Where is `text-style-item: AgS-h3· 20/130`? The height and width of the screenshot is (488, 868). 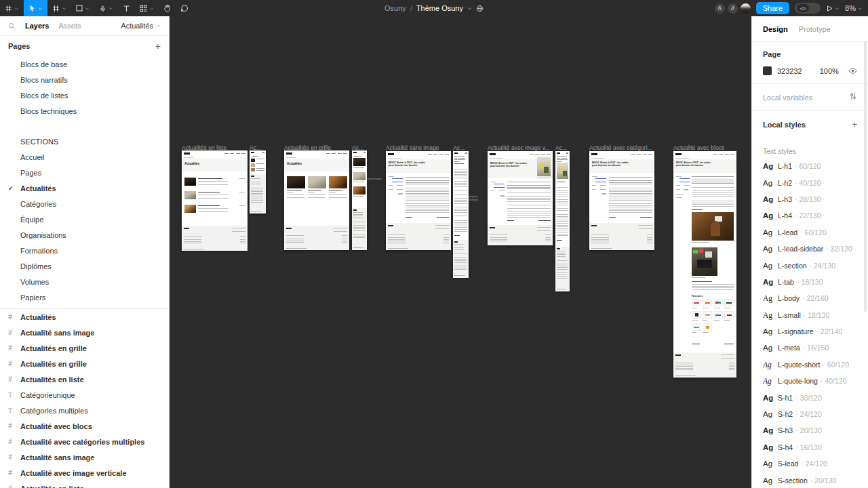 text-style-item: AgS-h3· 20/130 is located at coordinates (810, 430).